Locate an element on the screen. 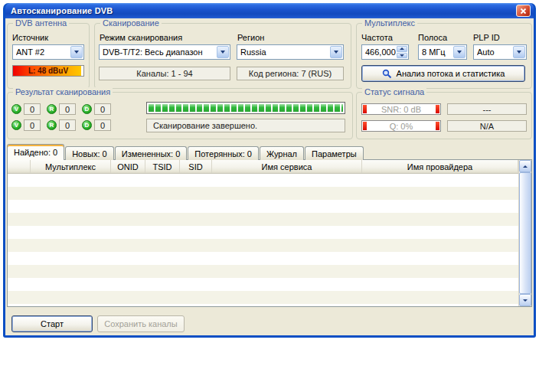  tab-label: Измененных: 0 is located at coordinates (152, 154).